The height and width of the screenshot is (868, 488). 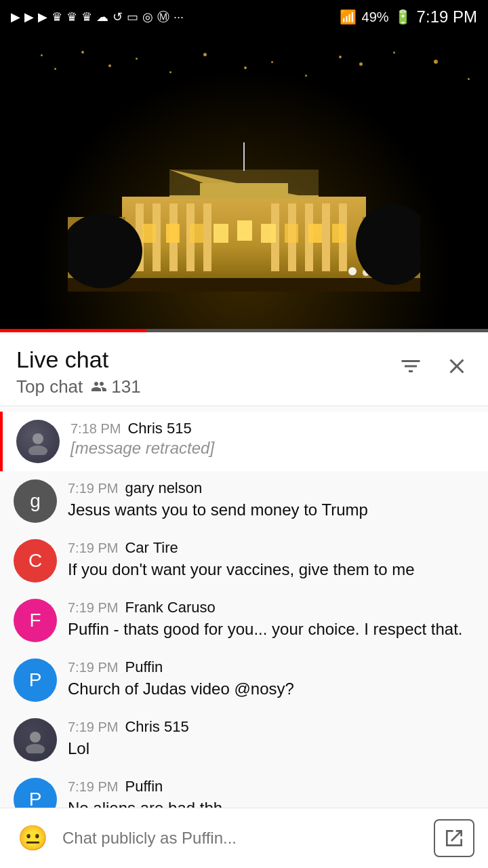 What do you see at coordinates (244, 217) in the screenshot?
I see `white-house-image` at bounding box center [244, 217].